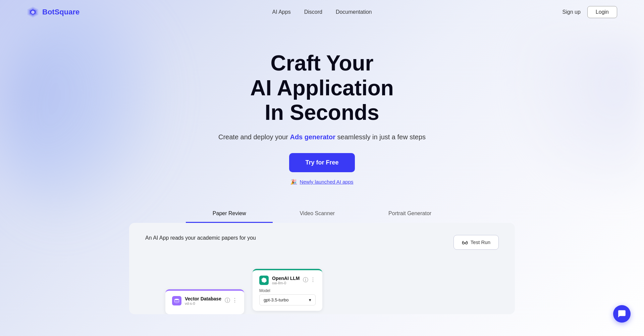  Describe the element at coordinates (476, 242) in the screenshot. I see `test-run-button: Test Run` at that location.